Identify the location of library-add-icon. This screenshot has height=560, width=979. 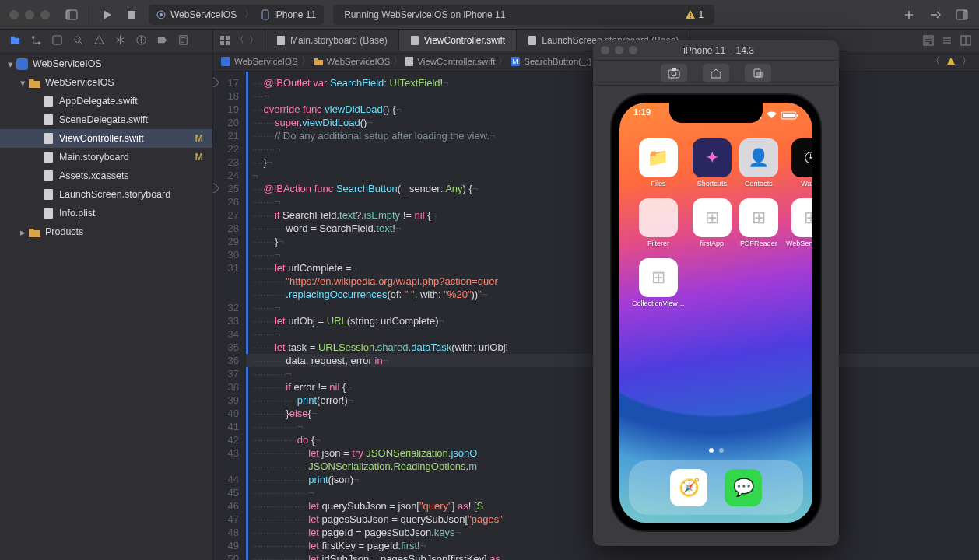
(909, 15).